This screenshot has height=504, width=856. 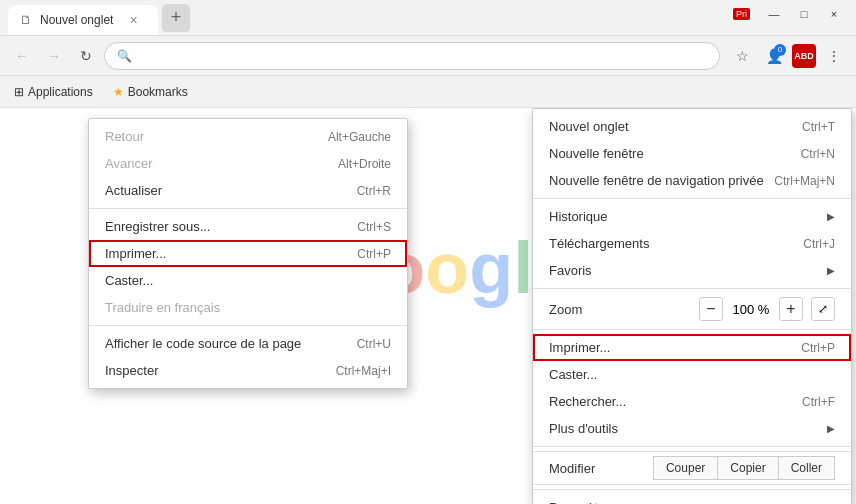 I want to click on menu-item-find: Rechercher... Ctrl+F, so click(x=692, y=402).